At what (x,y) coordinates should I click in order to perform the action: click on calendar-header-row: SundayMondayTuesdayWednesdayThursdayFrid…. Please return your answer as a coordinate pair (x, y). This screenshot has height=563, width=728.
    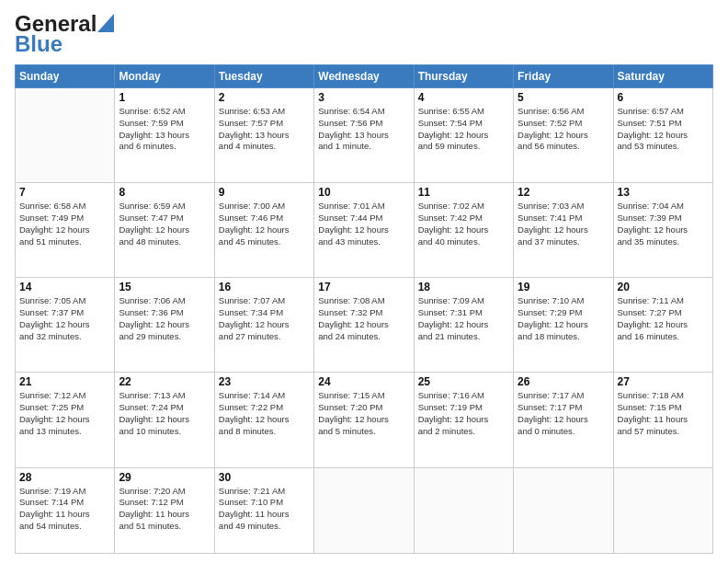
    Looking at the image, I should click on (364, 77).